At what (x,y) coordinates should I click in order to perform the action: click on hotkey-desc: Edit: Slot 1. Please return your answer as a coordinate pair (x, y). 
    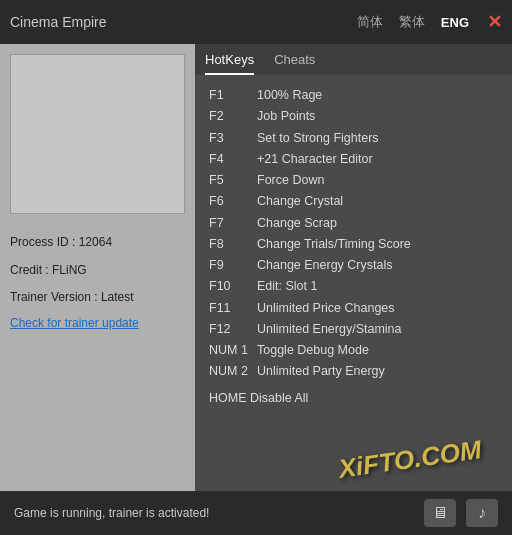
    Looking at the image, I should click on (287, 286).